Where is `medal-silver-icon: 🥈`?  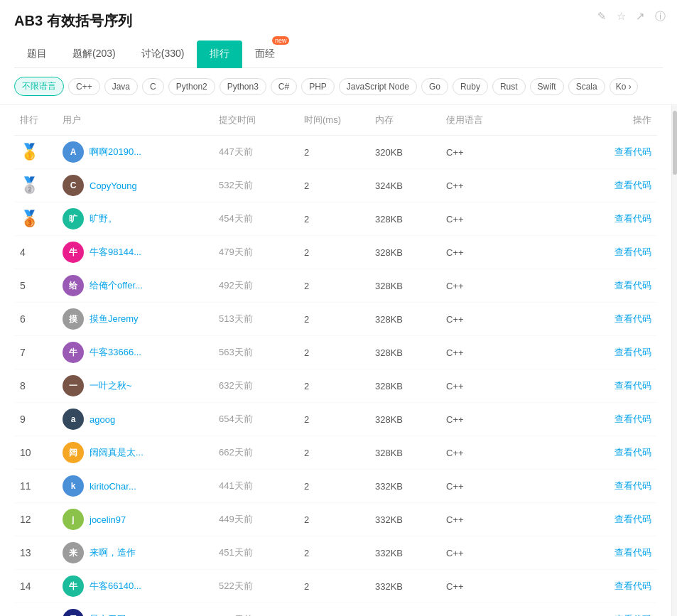 medal-silver-icon: 🥈 is located at coordinates (30, 185).